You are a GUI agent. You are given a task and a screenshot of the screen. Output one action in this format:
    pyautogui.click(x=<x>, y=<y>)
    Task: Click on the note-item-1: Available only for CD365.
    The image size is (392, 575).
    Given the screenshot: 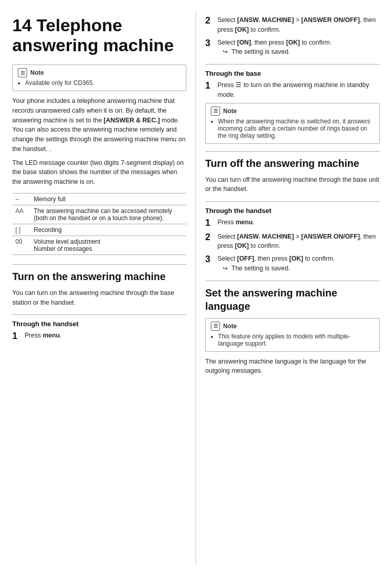 What is the action you would take?
    pyautogui.click(x=103, y=83)
    